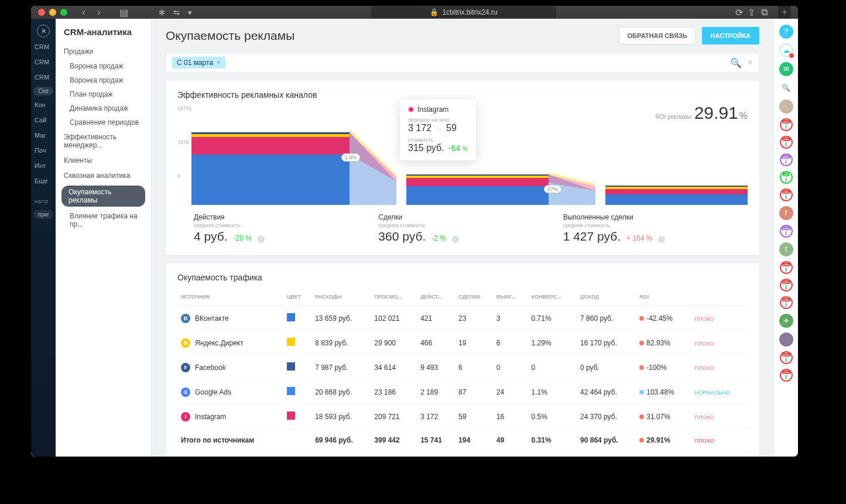 The image size is (846, 504). I want to click on share-icon: ⇪, so click(752, 13).